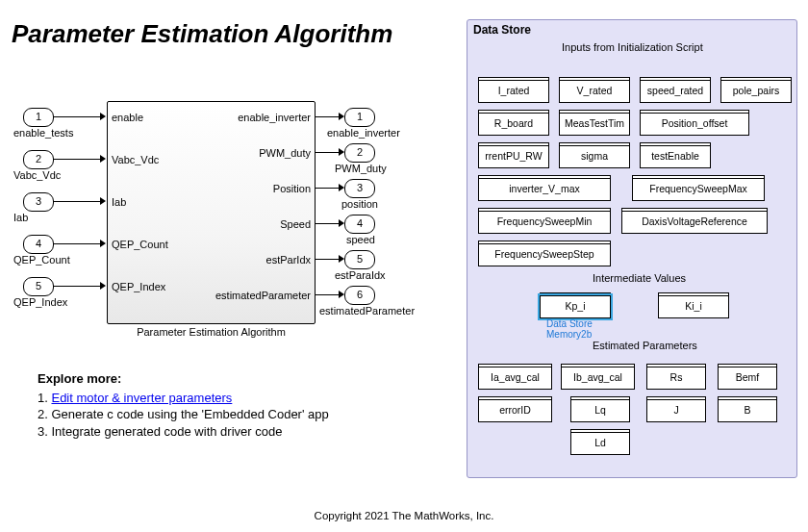  I want to click on outport-3-label: position, so click(360, 204).